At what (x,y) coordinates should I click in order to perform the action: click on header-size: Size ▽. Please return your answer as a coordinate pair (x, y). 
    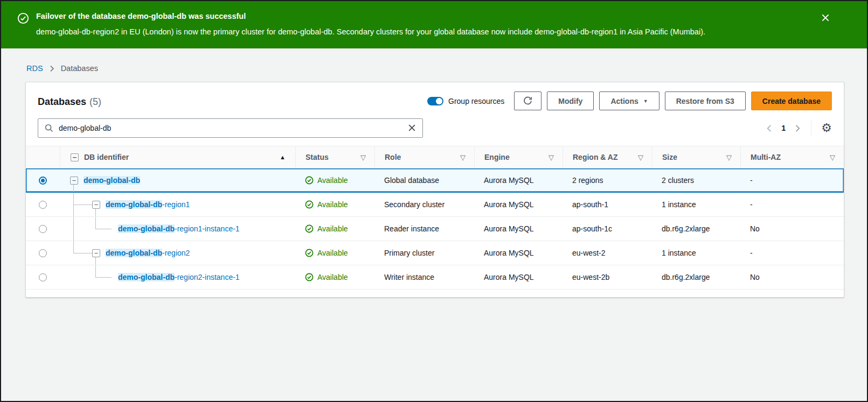
    Looking at the image, I should click on (696, 157).